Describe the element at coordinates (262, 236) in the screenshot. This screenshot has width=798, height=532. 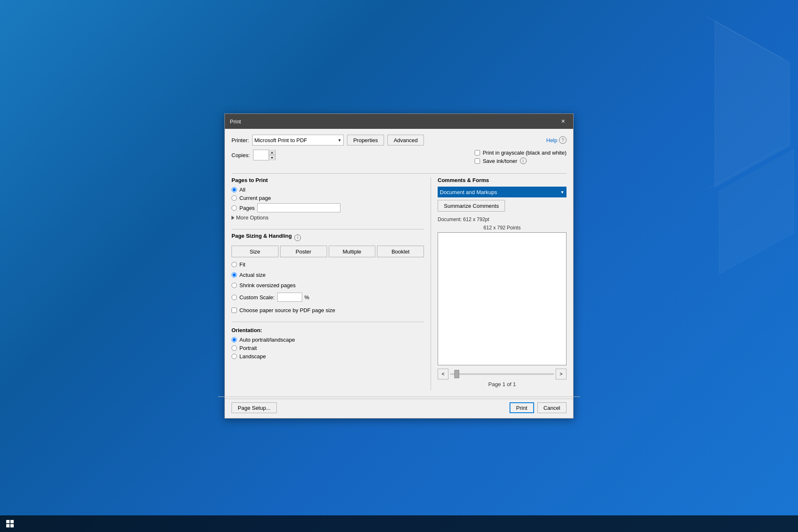
I see `sizing-title: Page Sizing & Handling` at that location.